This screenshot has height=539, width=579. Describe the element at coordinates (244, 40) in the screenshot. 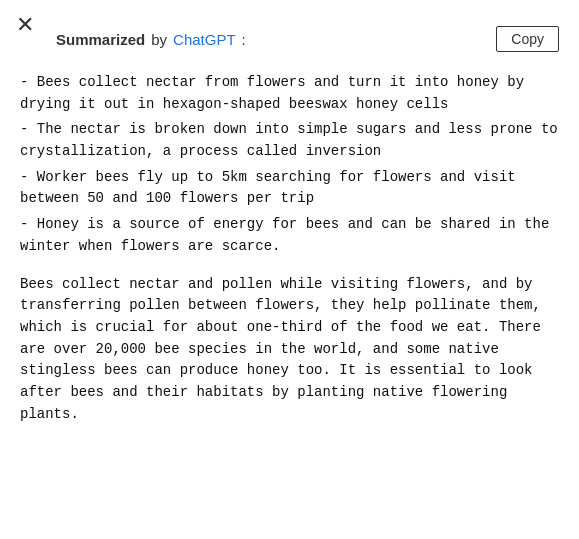

I see `colon: :` at that location.